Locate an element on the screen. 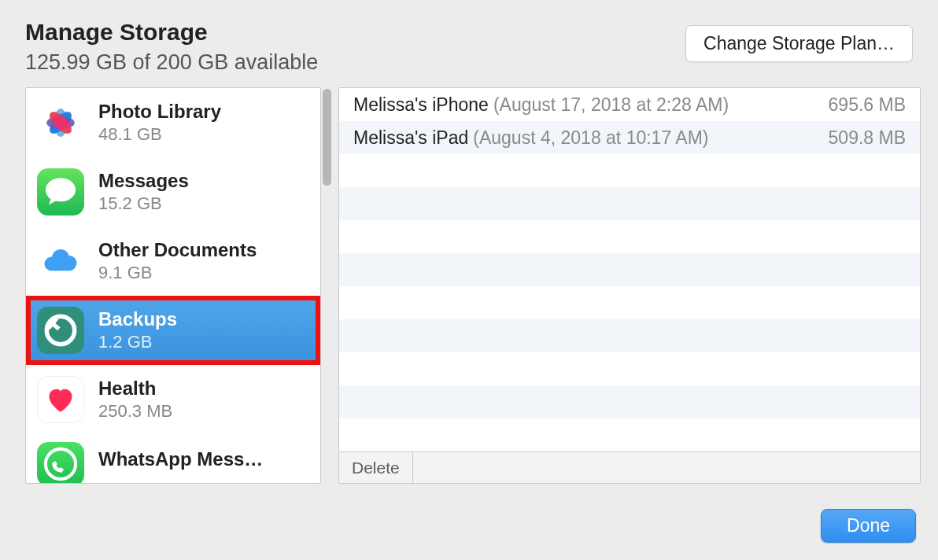 This screenshot has width=938, height=560. storage-subtitle: 125.99 GB of 200 GB available is located at coordinates (172, 63).